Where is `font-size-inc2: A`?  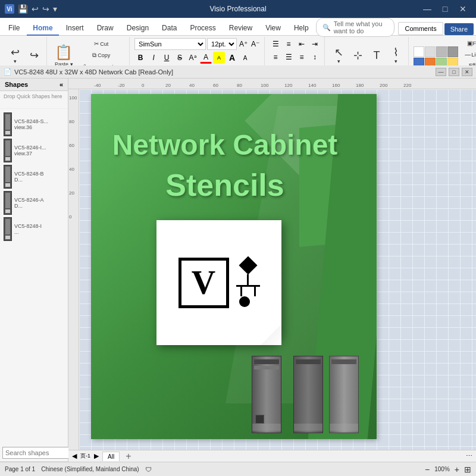 font-size-inc2: A is located at coordinates (232, 58).